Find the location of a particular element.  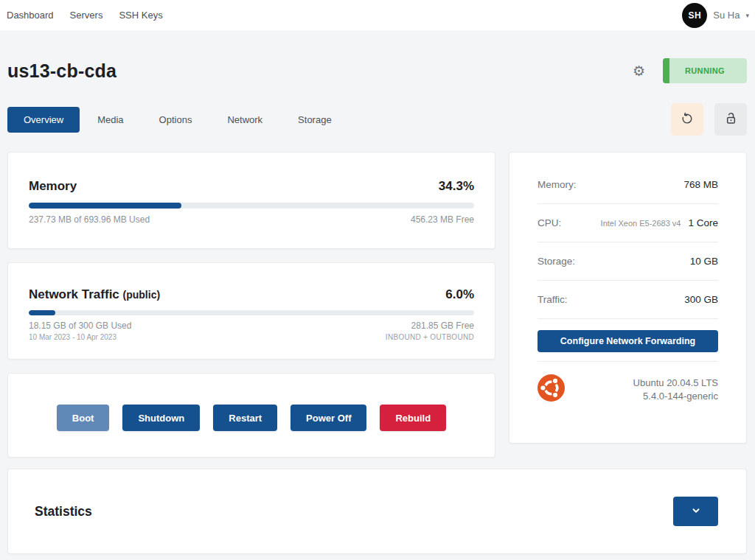

tab-network: Network is located at coordinates (245, 119).